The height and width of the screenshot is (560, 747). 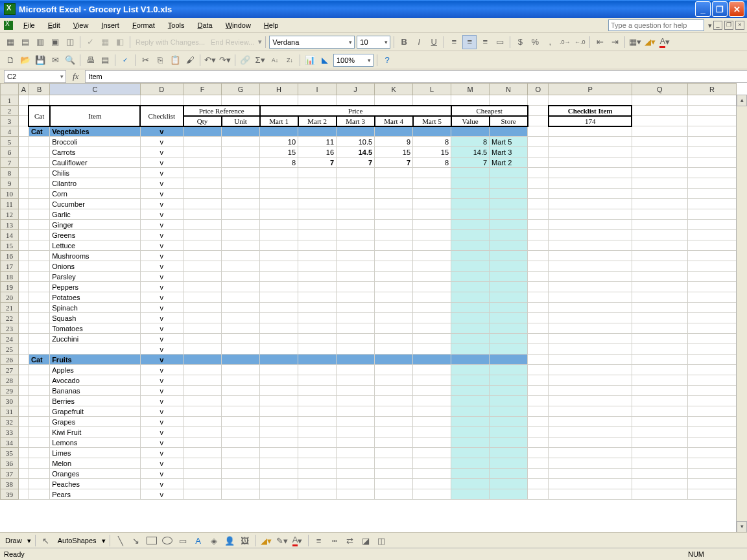 I want to click on wordart-icon: A, so click(x=198, y=541).